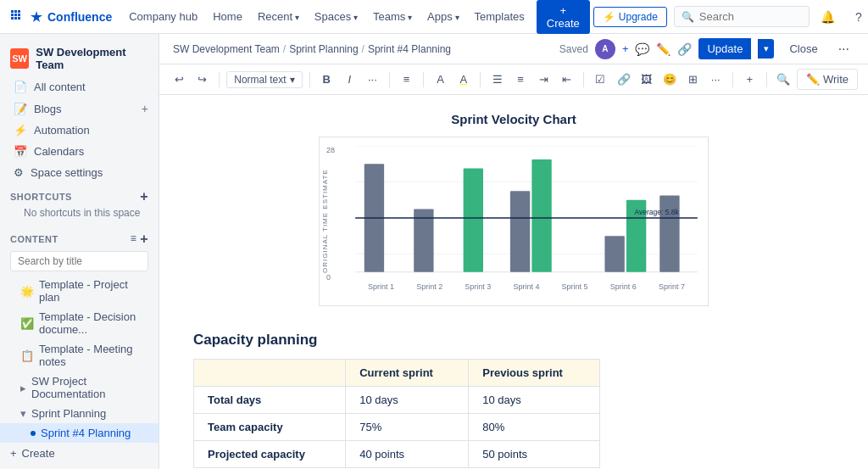  Describe the element at coordinates (312, 49) in the screenshot. I see `breadcrumb: SW Development Team / Sprint Planning / …` at that location.